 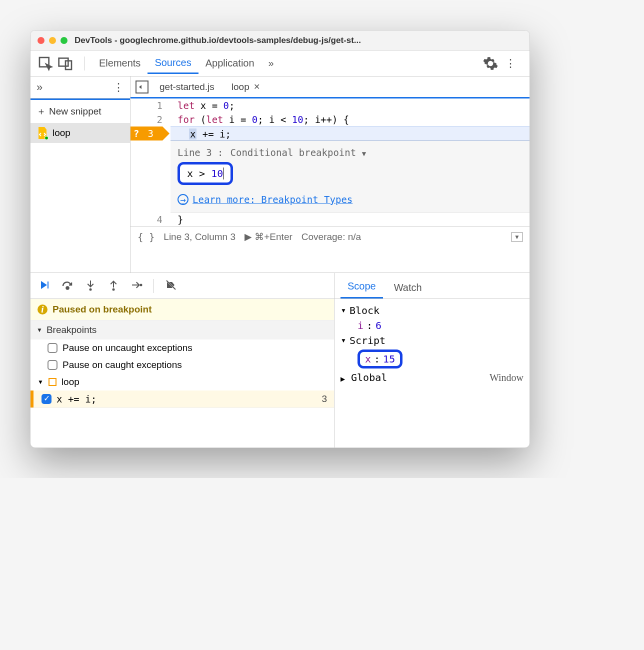 I want to click on navigator-toggle-icon, so click(x=142, y=87).